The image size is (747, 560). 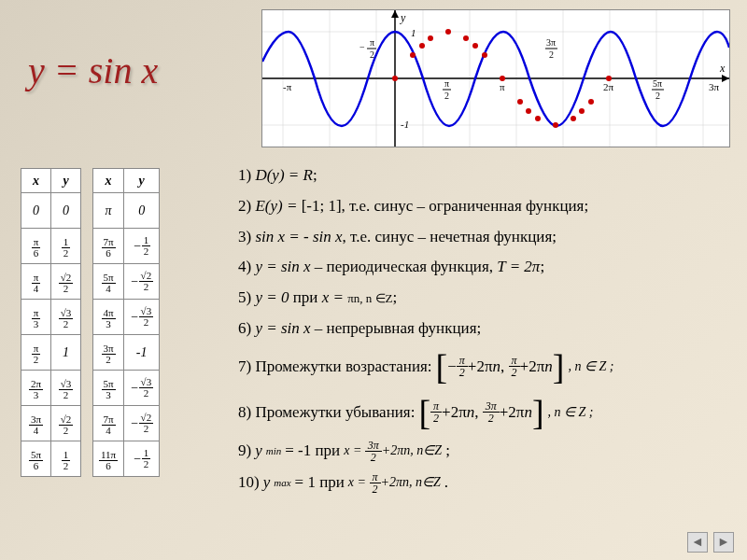 I want to click on prop-5: 5) y = 0 при x = πn, n ∈Z;, so click(x=486, y=298).